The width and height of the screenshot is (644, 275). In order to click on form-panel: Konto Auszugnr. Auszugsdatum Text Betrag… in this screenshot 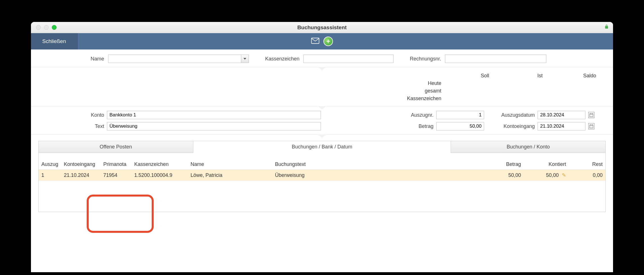, I will do `click(322, 120)`.